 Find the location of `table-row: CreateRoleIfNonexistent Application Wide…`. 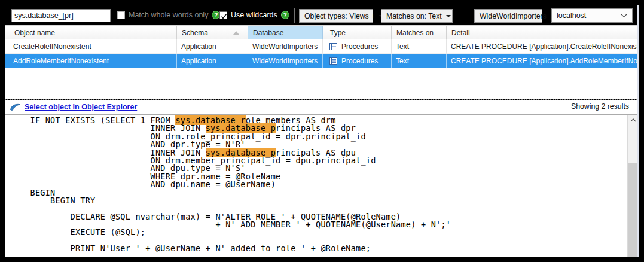

table-row: CreateRoleIfNonexistent Application Wide… is located at coordinates (321, 47).